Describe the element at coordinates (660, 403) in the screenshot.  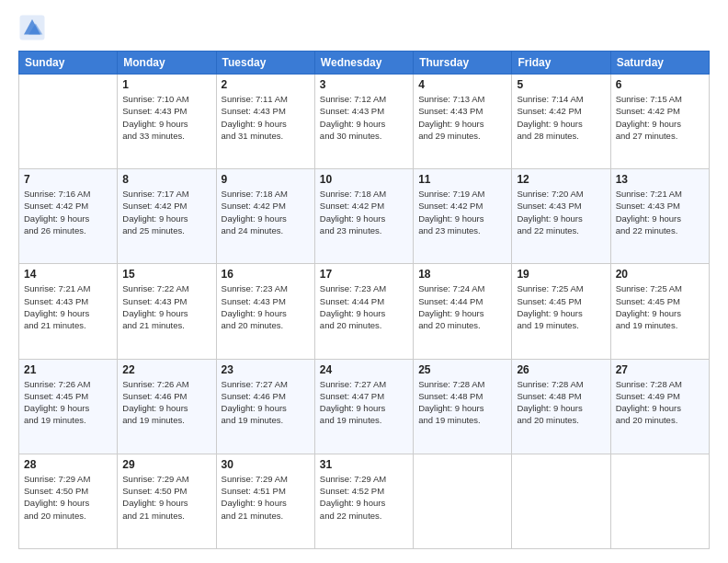
I see `day-info: Sunrise: 7:28 AM Sunset: 4:49 PM Dayligh…` at that location.